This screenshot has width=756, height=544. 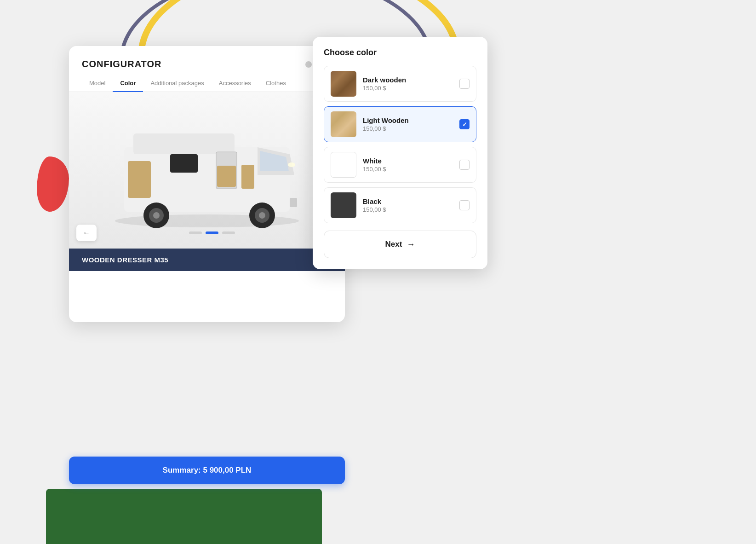 What do you see at coordinates (400, 84) in the screenshot?
I see `color-option-dark-wooden: Dark wooden 150,00 $` at bounding box center [400, 84].